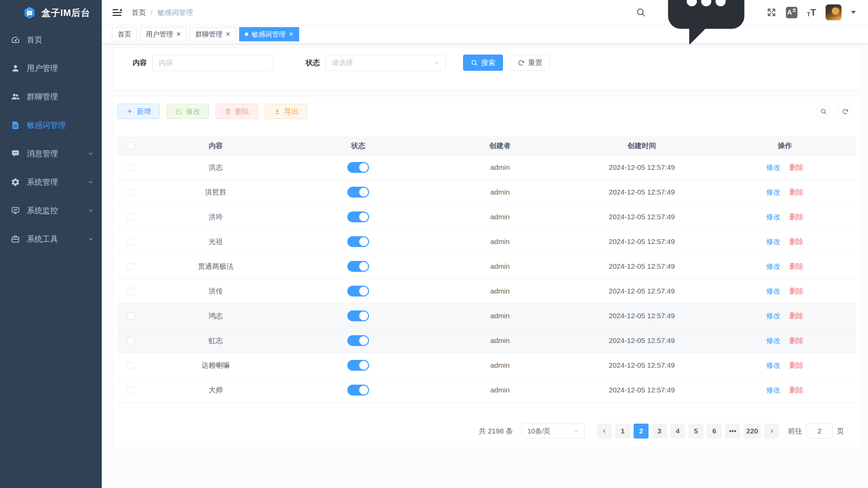 This screenshot has width=868, height=488. What do you see at coordinates (213, 34) in the screenshot?
I see `tab-group-management: 群聊管理` at bounding box center [213, 34].